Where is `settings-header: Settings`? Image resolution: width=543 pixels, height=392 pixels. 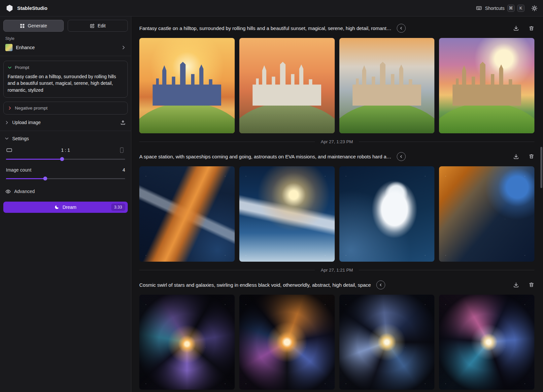 settings-header: Settings is located at coordinates (65, 137).